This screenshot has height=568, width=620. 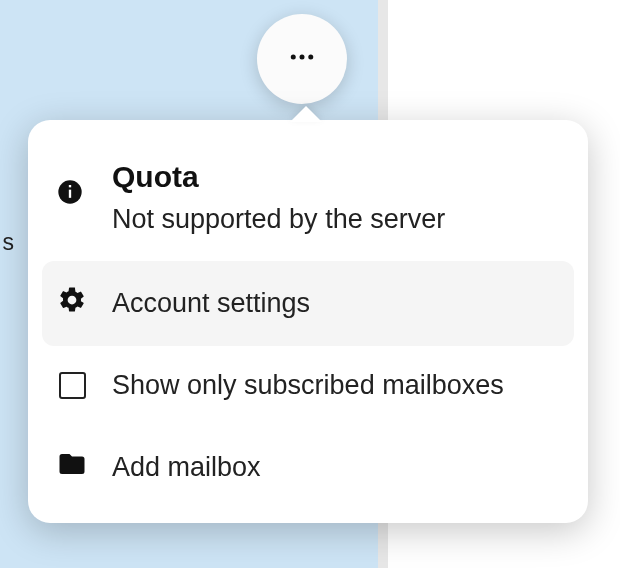 I want to click on menu-item-show-subscribed: Show only subscribed mailboxes, so click(x=308, y=386).